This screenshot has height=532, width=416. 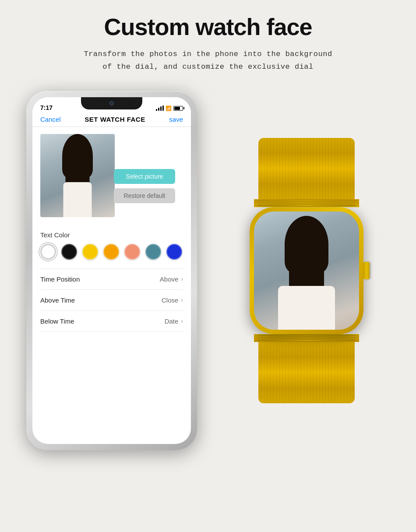 I want to click on watch-band-bottom, so click(x=307, y=373).